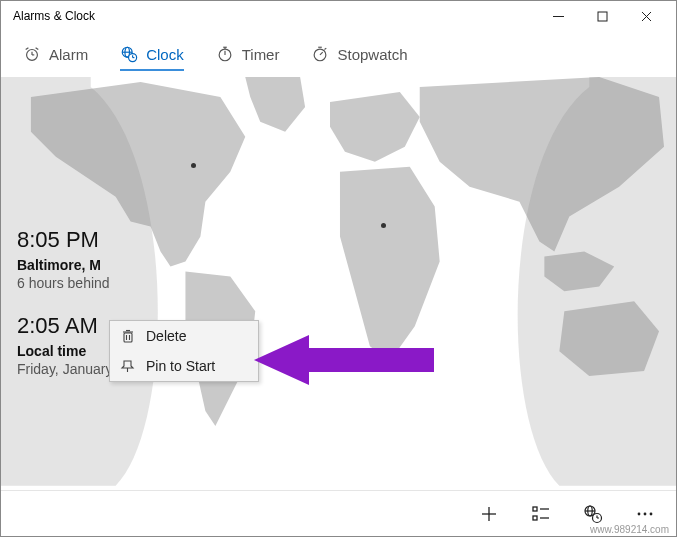 The height and width of the screenshot is (537, 677). I want to click on command-bar, so click(338, 513).